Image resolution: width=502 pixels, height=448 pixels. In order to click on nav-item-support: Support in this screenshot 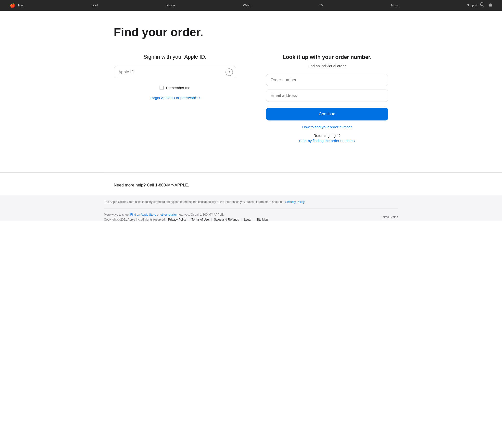, I will do `click(472, 5)`.